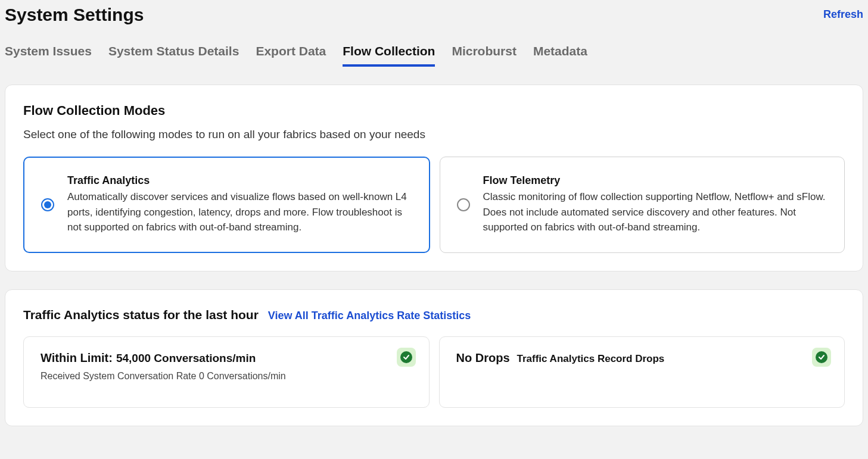 Image resolution: width=868 pixels, height=459 pixels. I want to click on mode-option-flow-telemetry: Flow Telemetry Classic monitoring of flo…, so click(642, 205).